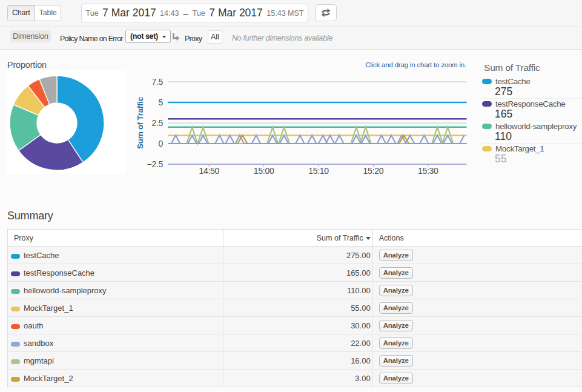 The image size is (582, 392). Describe the element at coordinates (319, 171) in the screenshot. I see `svg-text: 15:10` at that location.